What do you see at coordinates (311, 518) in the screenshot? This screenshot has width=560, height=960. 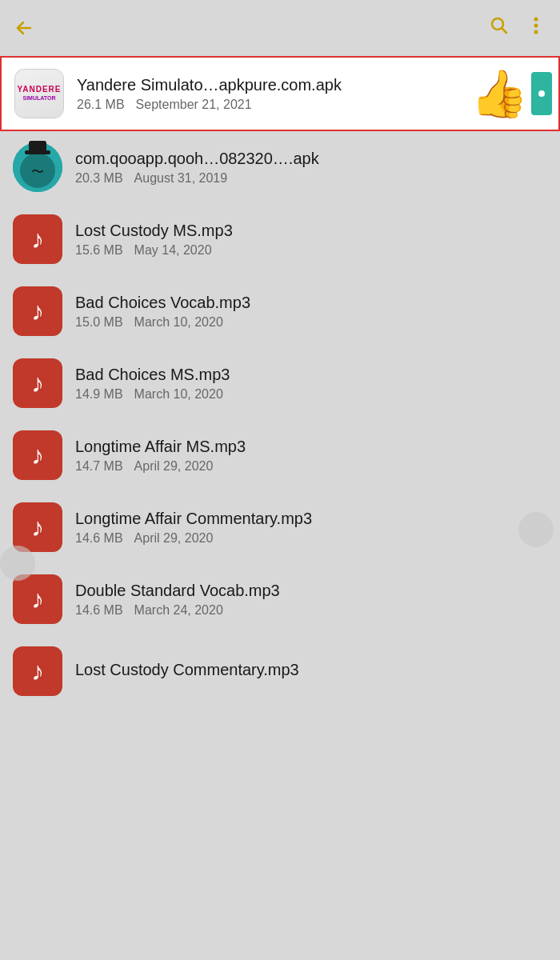 I see `item-filename: Longtime Affair Commentary.mp3` at bounding box center [311, 518].